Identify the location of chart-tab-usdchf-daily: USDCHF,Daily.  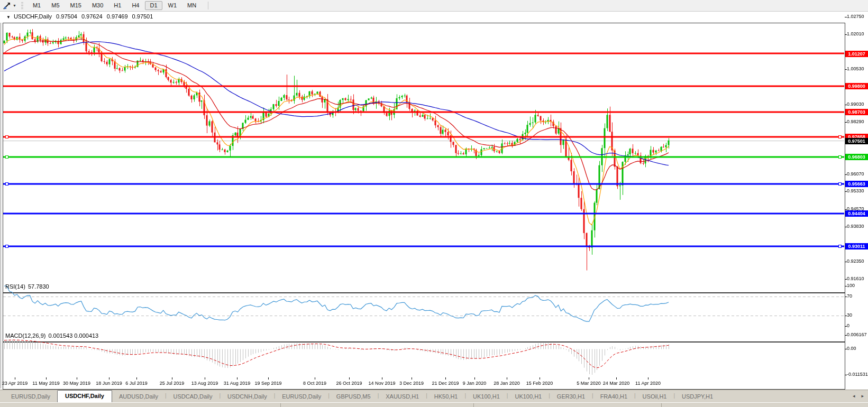
(85, 396).